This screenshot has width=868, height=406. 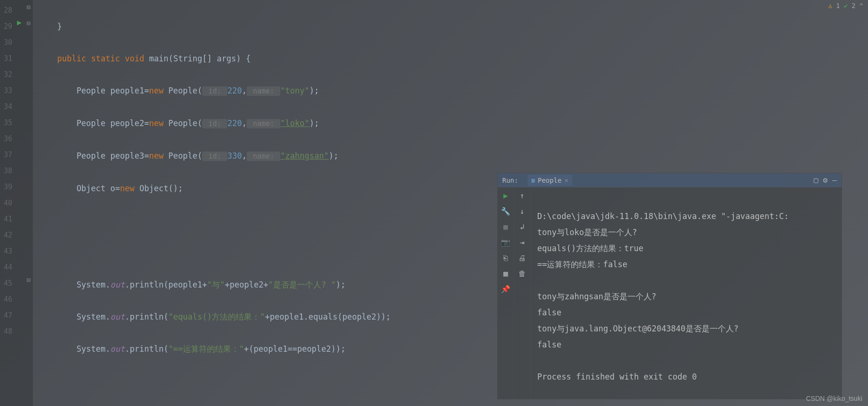 I want to click on code-line: People people2=new People( id: 220, name…, so click(x=215, y=124).